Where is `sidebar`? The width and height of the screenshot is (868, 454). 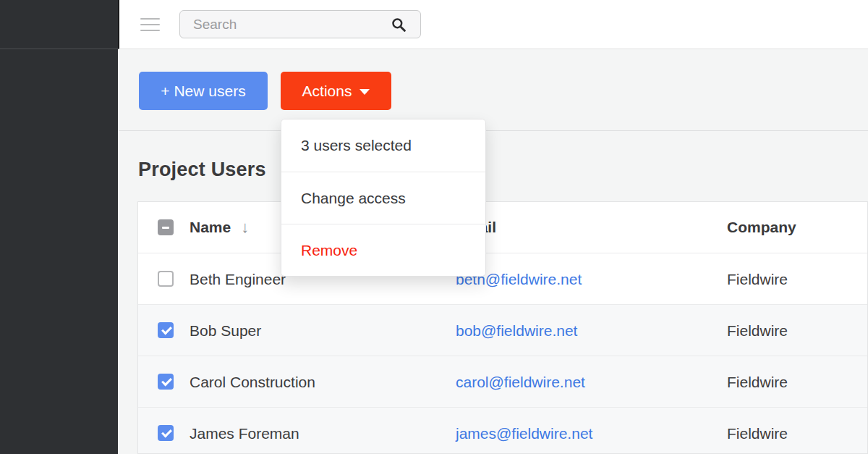 sidebar is located at coordinates (59, 227).